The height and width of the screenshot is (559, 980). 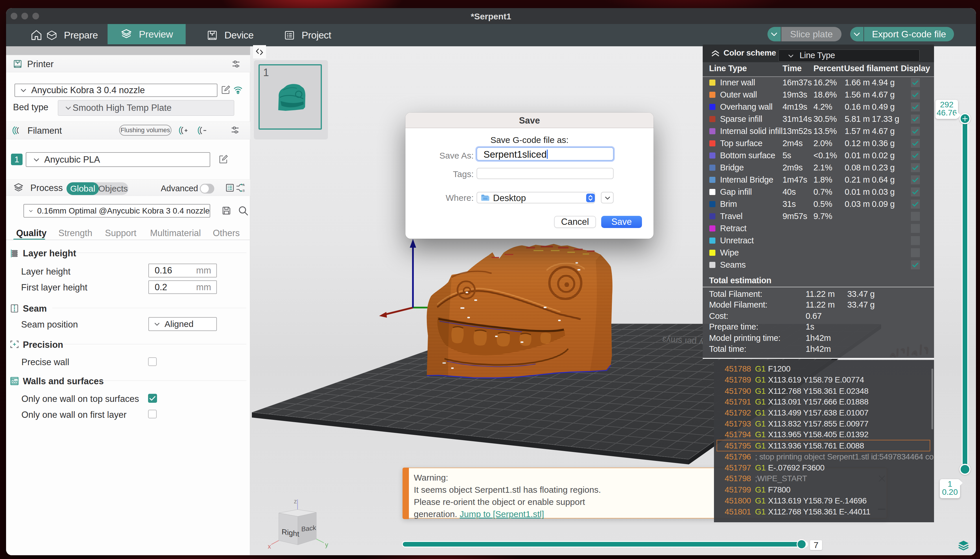 What do you see at coordinates (244, 190) in the screenshot?
I see `svg-text: B` at bounding box center [244, 190].